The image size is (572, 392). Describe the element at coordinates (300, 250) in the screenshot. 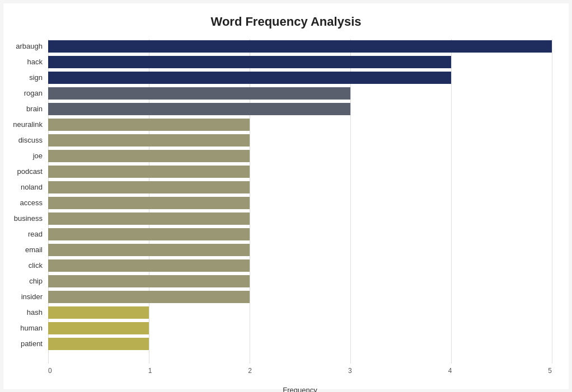

I see `bar-row: email` at that location.